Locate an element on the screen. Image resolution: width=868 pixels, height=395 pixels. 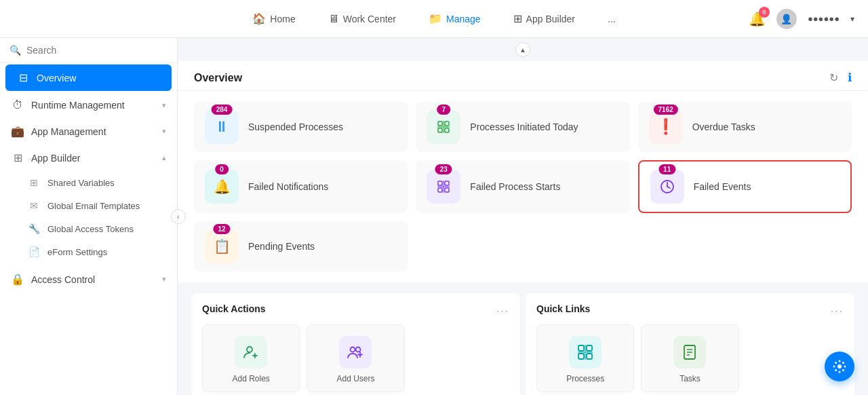
quick-actions-more: ... is located at coordinates (503, 309).